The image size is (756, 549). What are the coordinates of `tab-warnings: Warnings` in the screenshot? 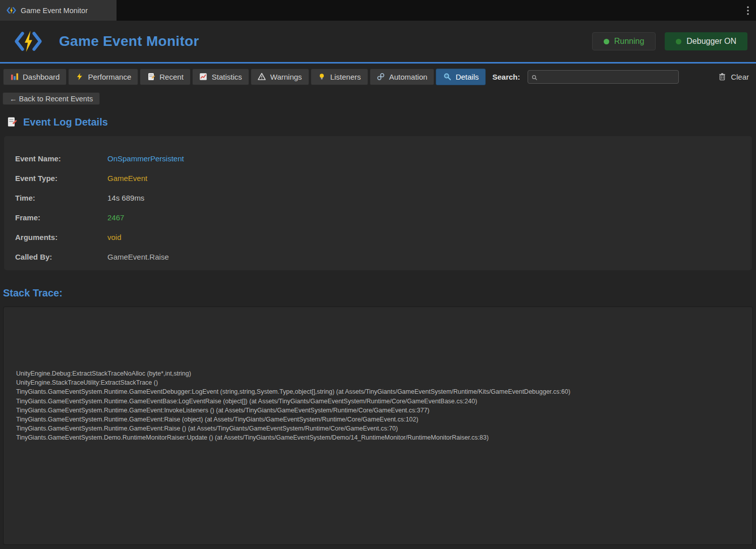 It's located at (280, 77).